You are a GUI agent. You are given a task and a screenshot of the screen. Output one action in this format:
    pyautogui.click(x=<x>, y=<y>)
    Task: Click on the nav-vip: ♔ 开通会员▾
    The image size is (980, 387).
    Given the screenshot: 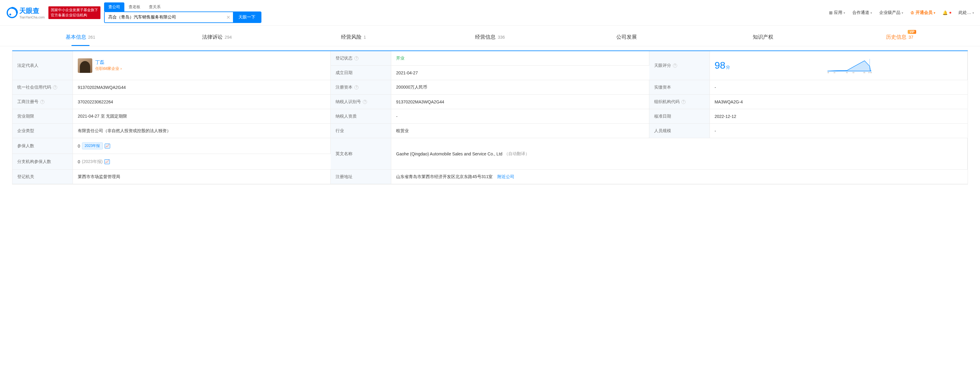 What is the action you would take?
    pyautogui.click(x=923, y=13)
    